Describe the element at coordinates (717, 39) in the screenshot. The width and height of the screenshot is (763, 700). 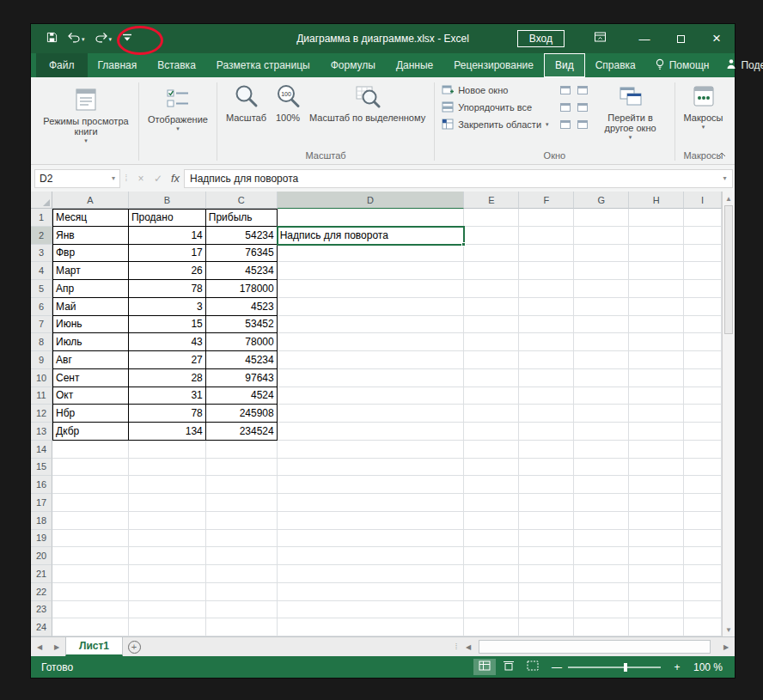
I see `close-button: ×` at that location.